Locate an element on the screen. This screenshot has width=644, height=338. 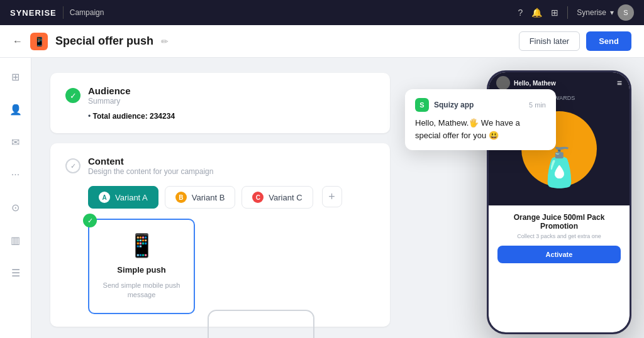
juice-bottle-icon: 🧴 is located at coordinates (560, 171).